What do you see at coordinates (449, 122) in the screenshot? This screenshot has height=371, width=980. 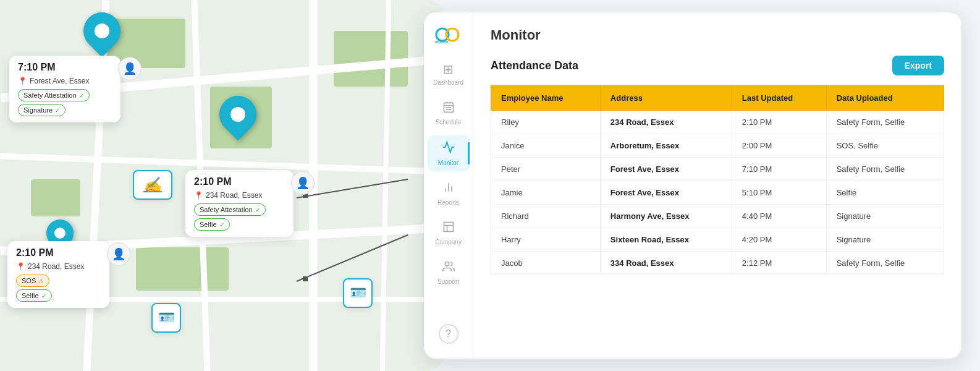 I see `sidebar-label-schedule: Schedule` at bounding box center [449, 122].